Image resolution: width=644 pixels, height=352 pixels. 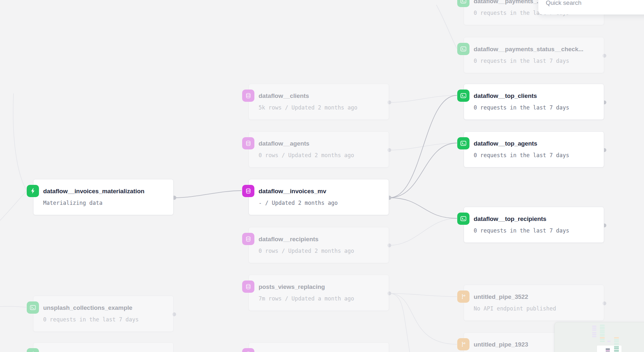 What do you see at coordinates (321, 299) in the screenshot?
I see `node-subtitle: 7m rows / Updated a month ago` at bounding box center [321, 299].